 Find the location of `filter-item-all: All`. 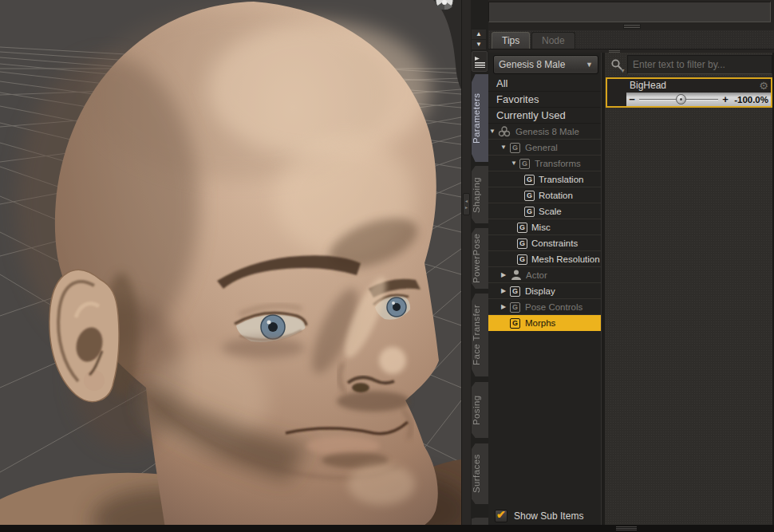

filter-item-all: All is located at coordinates (544, 84).